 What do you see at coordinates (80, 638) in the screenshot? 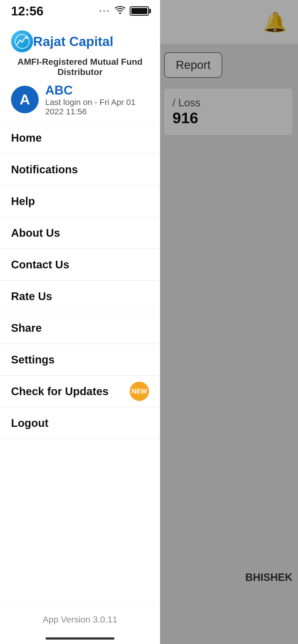
I see `home-bar` at bounding box center [80, 638].